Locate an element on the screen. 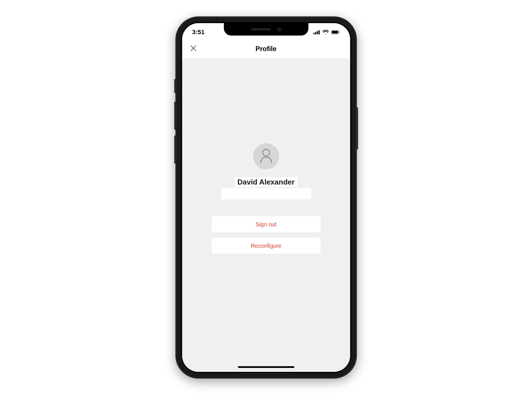 The image size is (532, 395). battery-icon is located at coordinates (335, 32).